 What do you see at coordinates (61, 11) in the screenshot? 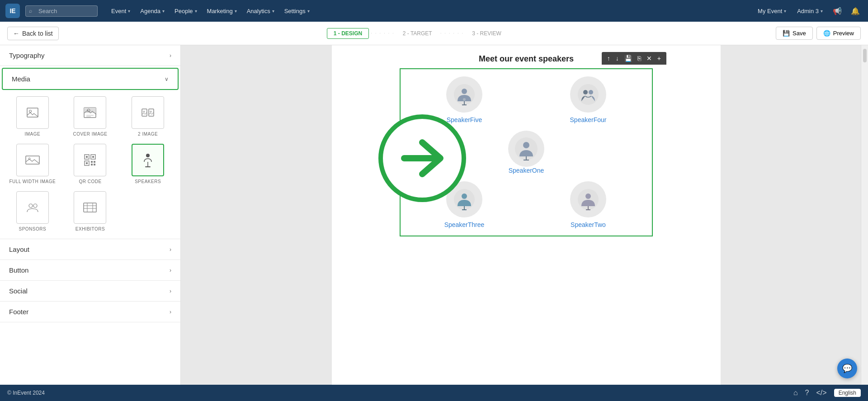
I see `search-input` at bounding box center [61, 11].